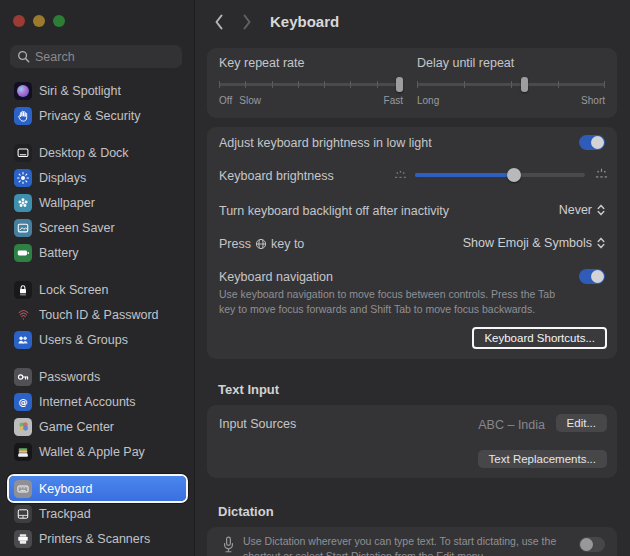 This screenshot has height=556, width=630. Describe the element at coordinates (70, 377) in the screenshot. I see `sidebar-item-label: Passwords` at that location.